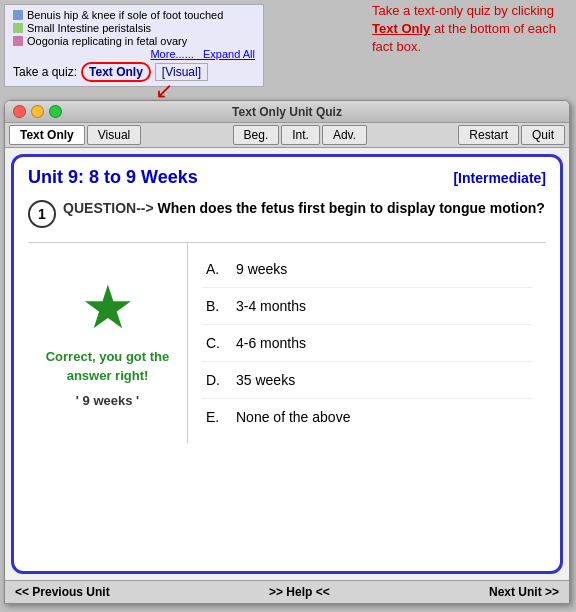  I want to click on maximize-button, so click(56, 112).